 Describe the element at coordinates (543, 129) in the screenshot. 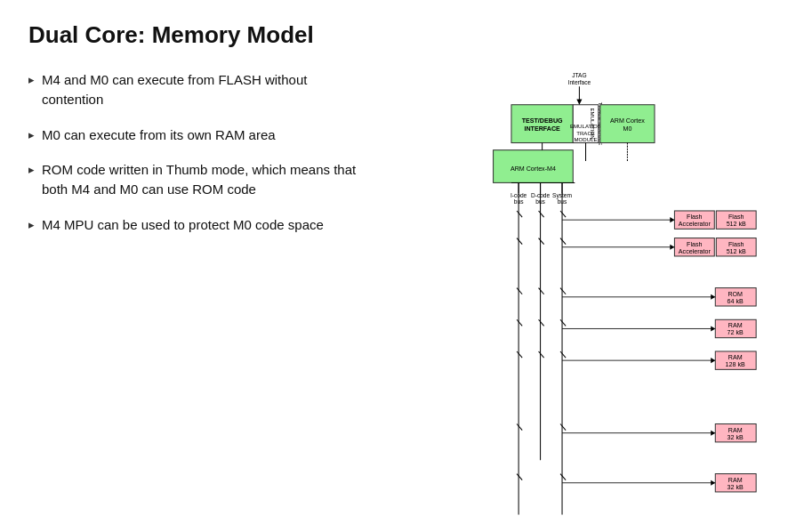

I see `svg-text: INTERFACE` at that location.